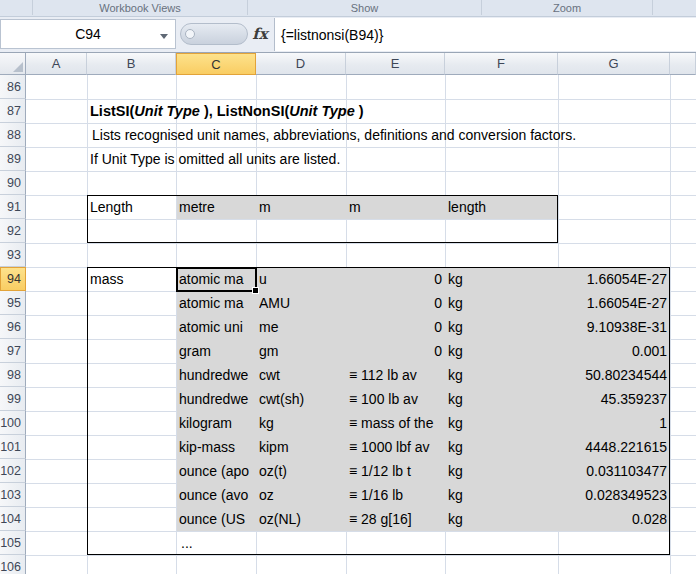 The image size is (696, 574). What do you see at coordinates (227, 111) in the screenshot?
I see `cell-b87-heading: ListSI(Unit Type ), ListNonSI(Unit Type …` at bounding box center [227, 111].